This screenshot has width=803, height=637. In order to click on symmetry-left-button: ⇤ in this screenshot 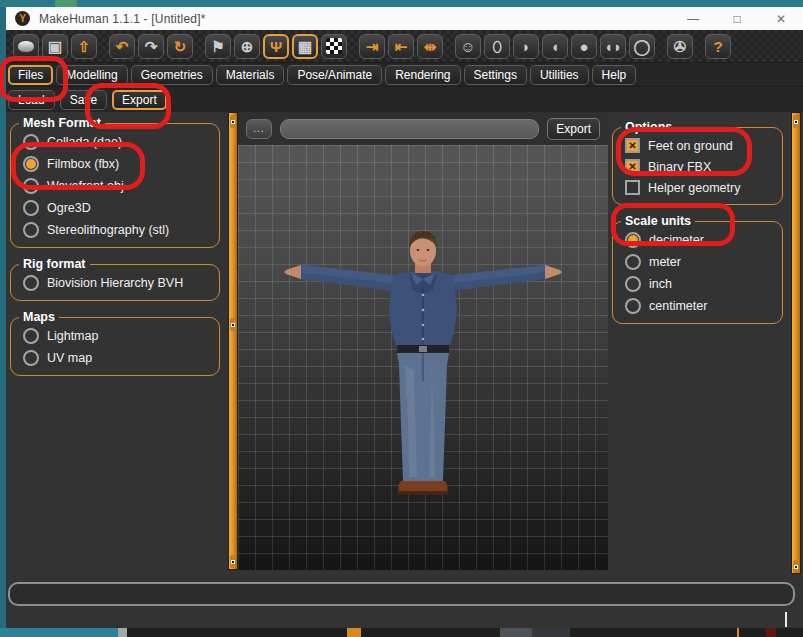, I will do `click(401, 46)`.